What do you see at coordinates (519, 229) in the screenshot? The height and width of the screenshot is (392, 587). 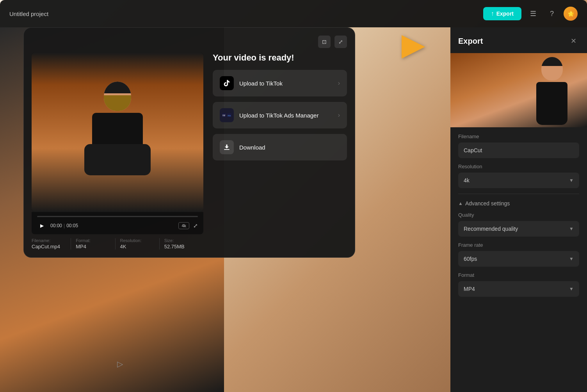 I see `quality-select: Recommended quality High quality Standar…` at bounding box center [519, 229].